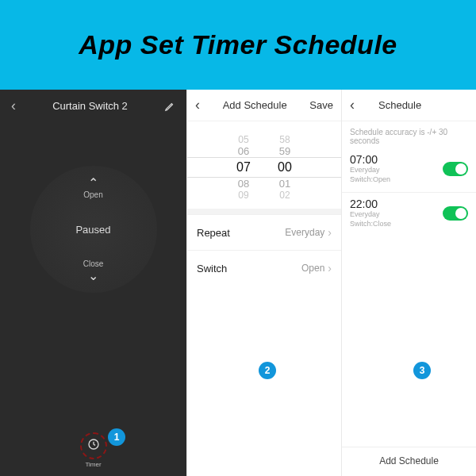  What do you see at coordinates (285, 140) in the screenshot?
I see `picker-minute: 58` at bounding box center [285, 140].